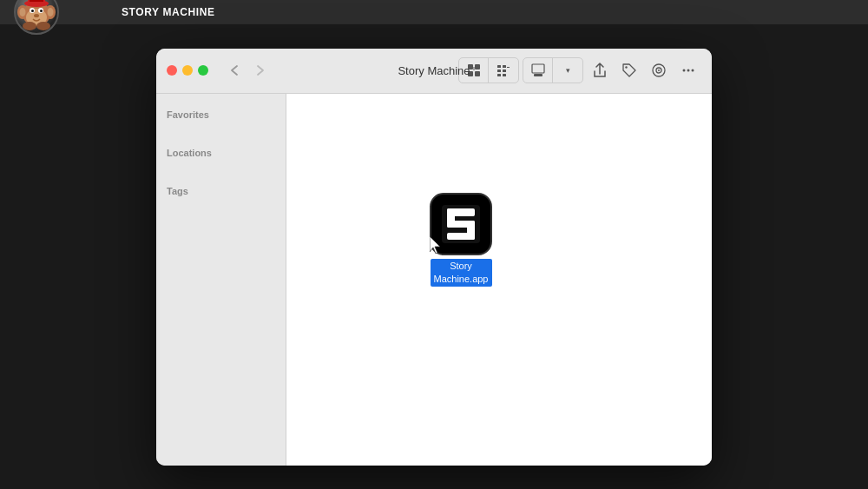  Describe the element at coordinates (434, 12) in the screenshot. I see `menu-bar: STORY MACHINE` at that location.